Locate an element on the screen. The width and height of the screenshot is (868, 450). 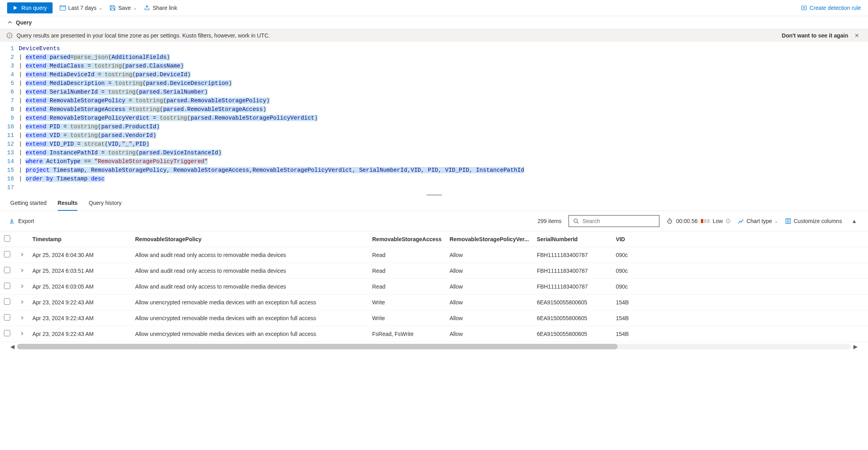
cell-vid: 090c is located at coordinates (740, 287).